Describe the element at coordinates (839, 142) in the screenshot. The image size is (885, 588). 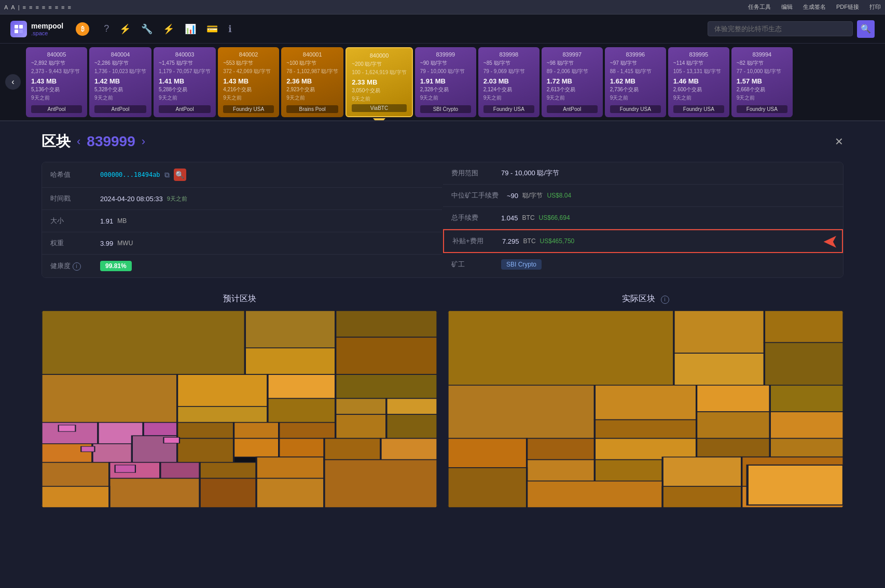
I see `close-button: ✕` at that location.